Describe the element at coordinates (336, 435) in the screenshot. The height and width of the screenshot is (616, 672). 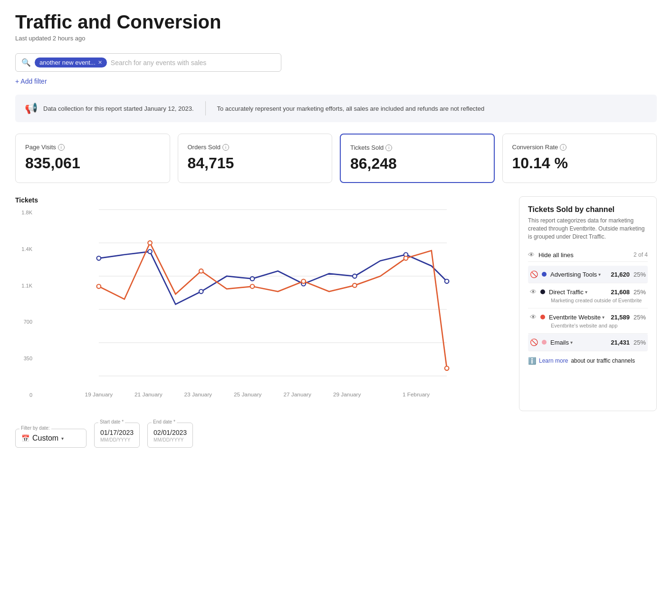
I see `date-filter-row: Filter by date: 📅 Custom ▾ Start date * …` at that location.